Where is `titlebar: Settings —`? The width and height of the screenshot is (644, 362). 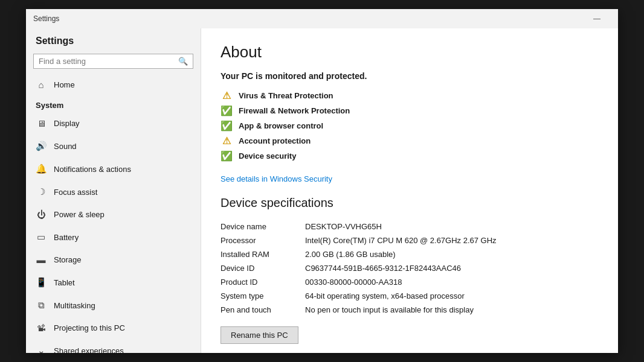 titlebar: Settings — is located at coordinates (322, 19).